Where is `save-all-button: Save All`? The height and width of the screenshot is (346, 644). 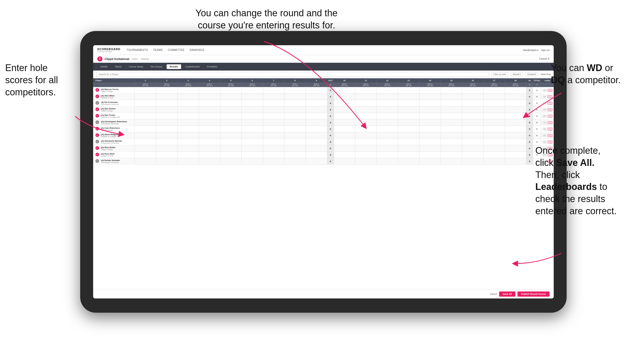
save-all-button: Save All is located at coordinates (507, 294).